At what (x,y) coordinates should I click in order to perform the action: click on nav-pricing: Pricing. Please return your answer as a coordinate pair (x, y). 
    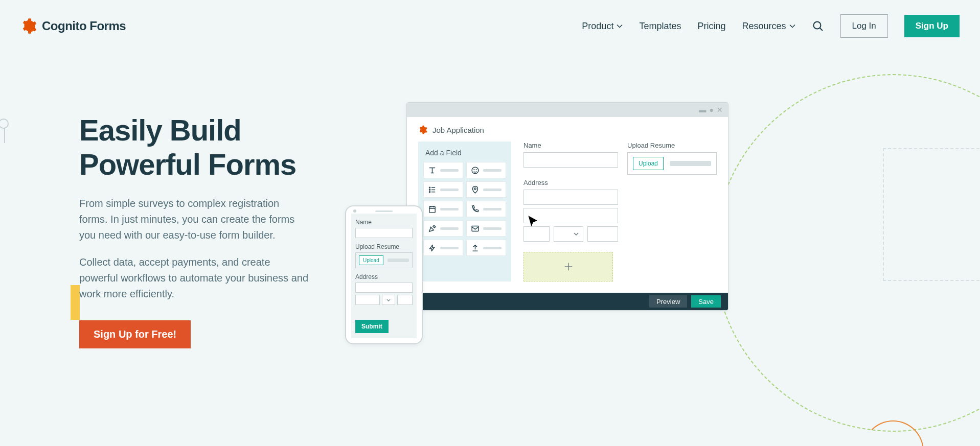
    Looking at the image, I should click on (712, 27).